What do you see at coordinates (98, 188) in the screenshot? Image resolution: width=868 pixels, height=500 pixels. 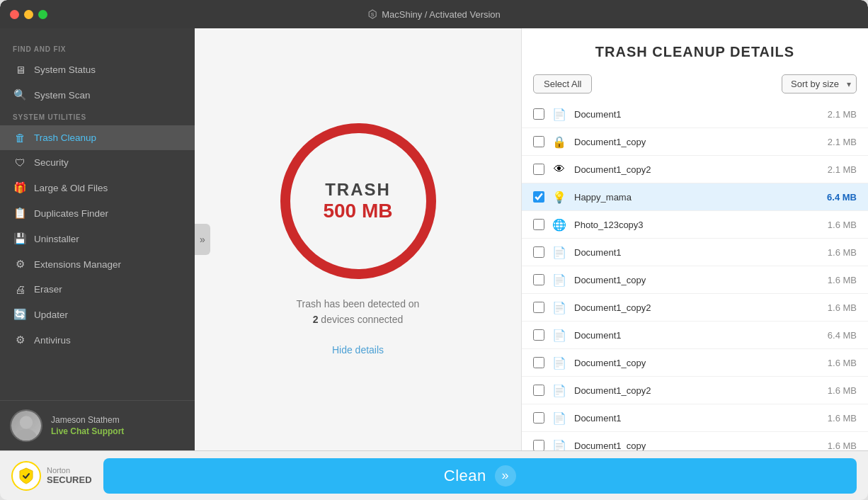 I see `sidebar-item-large-old-files: 🎁Large & Old Files` at bounding box center [98, 188].